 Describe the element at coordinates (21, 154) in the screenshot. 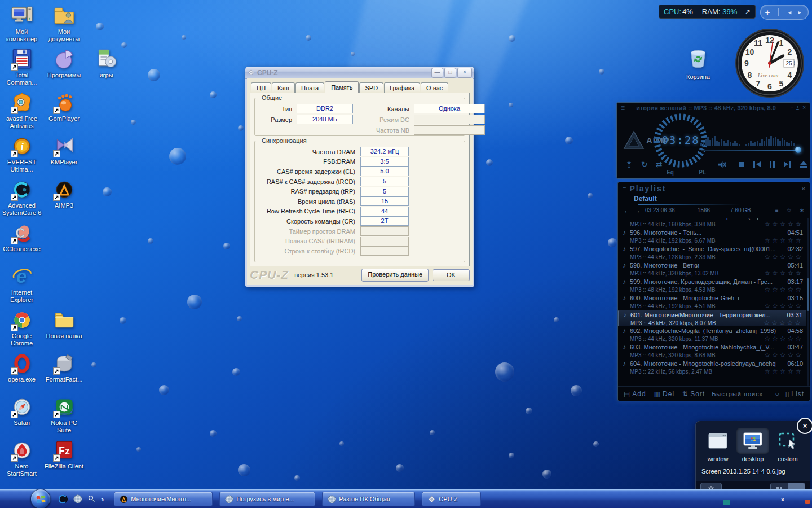

I see `desktop-icon-everest: iEVEREST Ultima...` at that location.